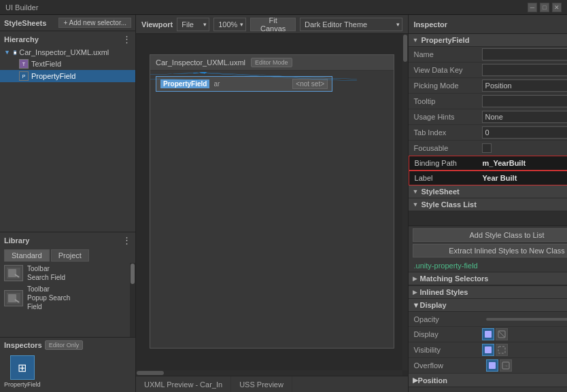  What do you see at coordinates (273, 24) in the screenshot?
I see `fit-canvas-btn: Fit Canvas` at bounding box center [273, 24].